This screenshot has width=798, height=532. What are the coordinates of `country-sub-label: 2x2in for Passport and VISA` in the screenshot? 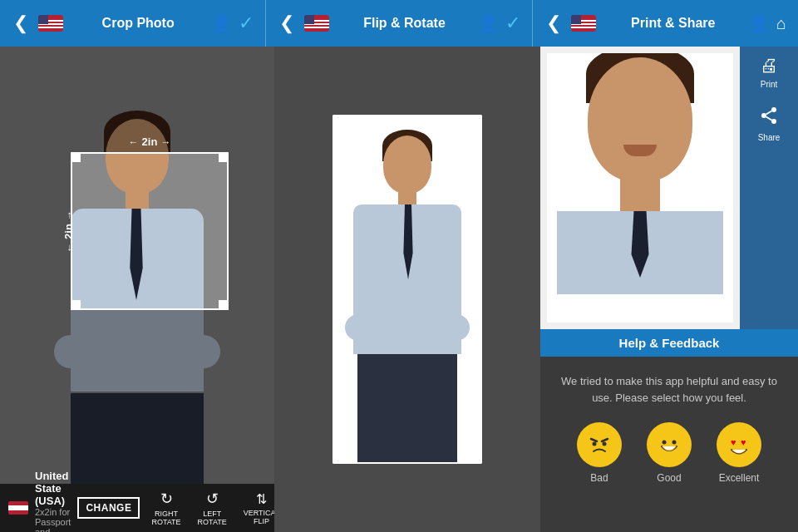 It's located at (53, 520).